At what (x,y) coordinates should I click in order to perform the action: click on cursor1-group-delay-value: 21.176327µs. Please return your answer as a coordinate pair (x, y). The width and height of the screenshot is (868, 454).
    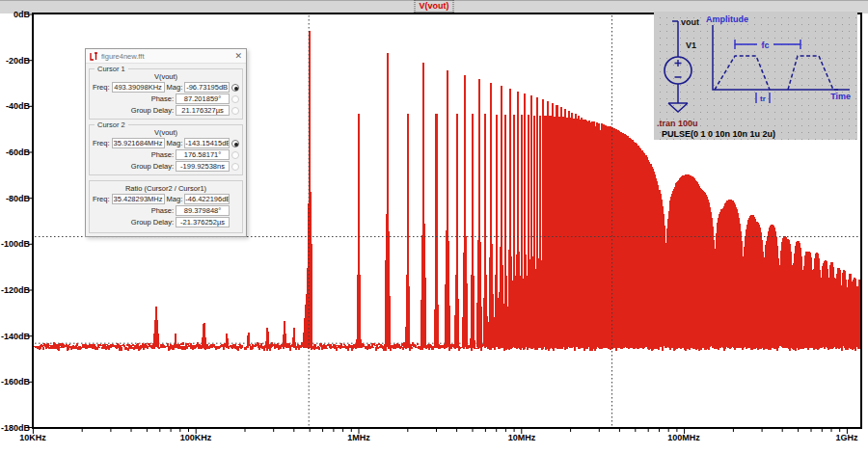
    Looking at the image, I should click on (203, 110).